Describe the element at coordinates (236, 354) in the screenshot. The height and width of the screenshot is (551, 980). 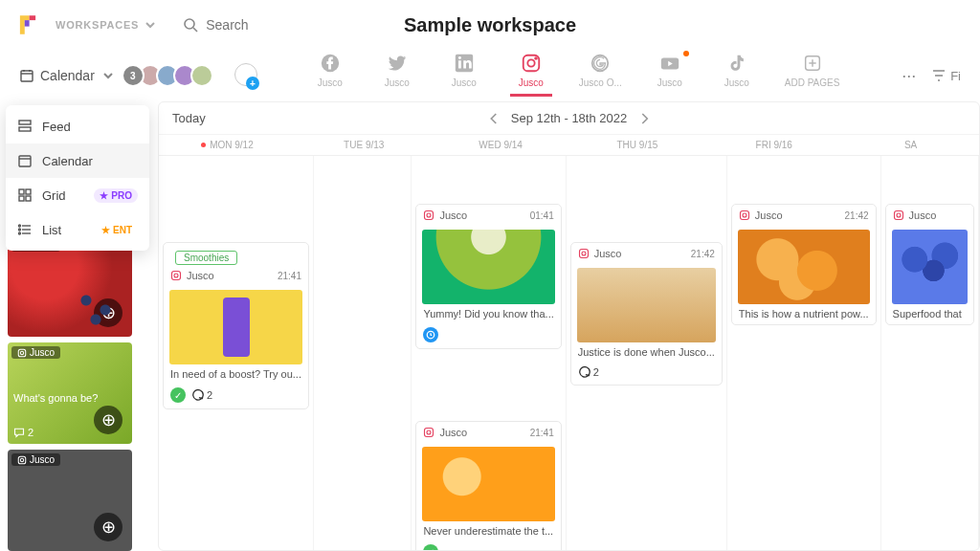
I see `day-column: Smoothies Jusco 21:41 In need of a boost…` at that location.